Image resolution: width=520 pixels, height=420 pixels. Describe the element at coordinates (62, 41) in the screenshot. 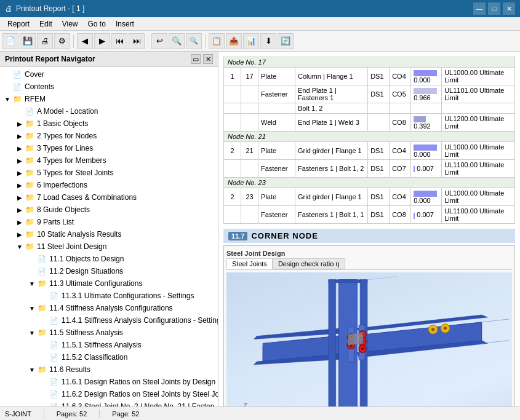

I see `settings-button: ⚙` at that location.